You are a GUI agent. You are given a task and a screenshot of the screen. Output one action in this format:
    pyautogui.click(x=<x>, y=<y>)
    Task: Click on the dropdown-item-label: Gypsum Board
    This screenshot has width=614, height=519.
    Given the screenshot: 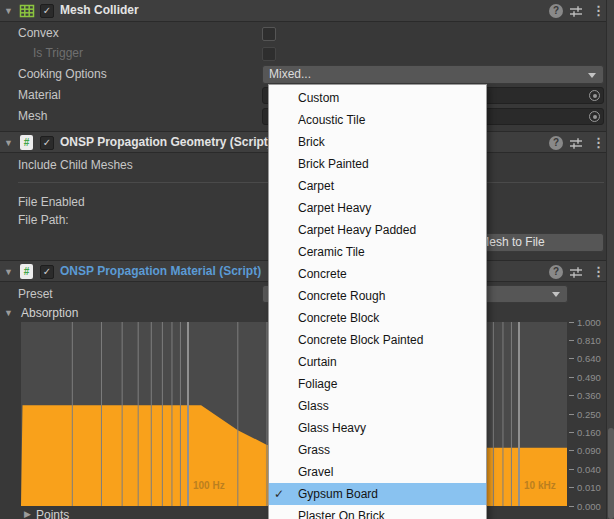 What is the action you would take?
    pyautogui.click(x=338, y=494)
    